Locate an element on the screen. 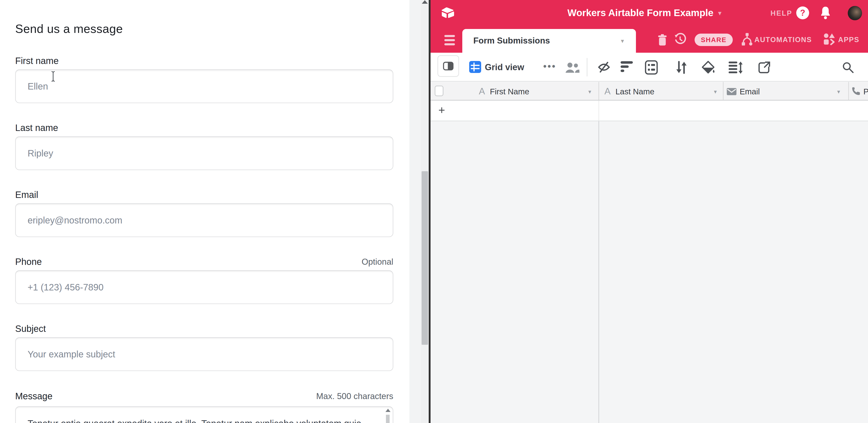 The width and height of the screenshot is (868, 423). table-tab-label: Form Submissions is located at coordinates (512, 41).